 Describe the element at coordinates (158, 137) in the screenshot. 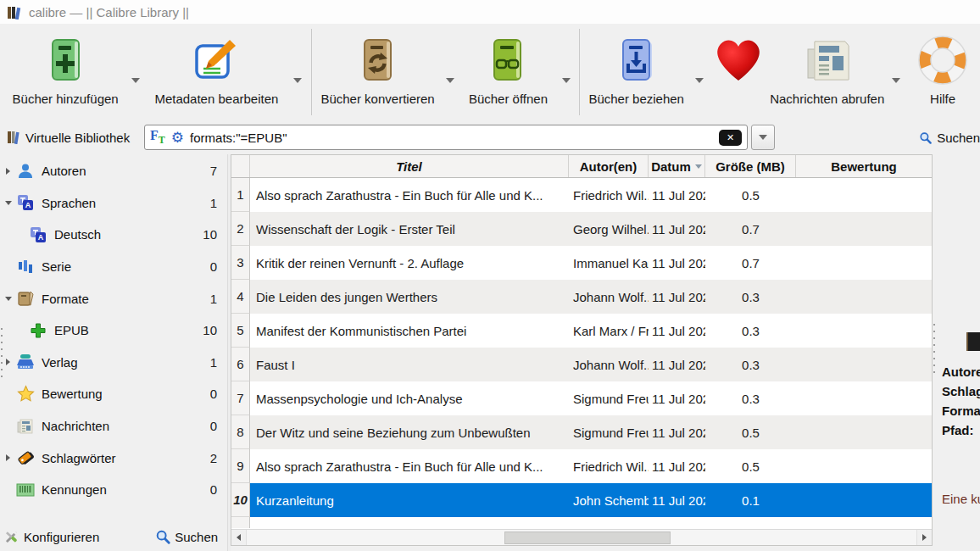

I see `fulltext-search-icon: FT` at that location.